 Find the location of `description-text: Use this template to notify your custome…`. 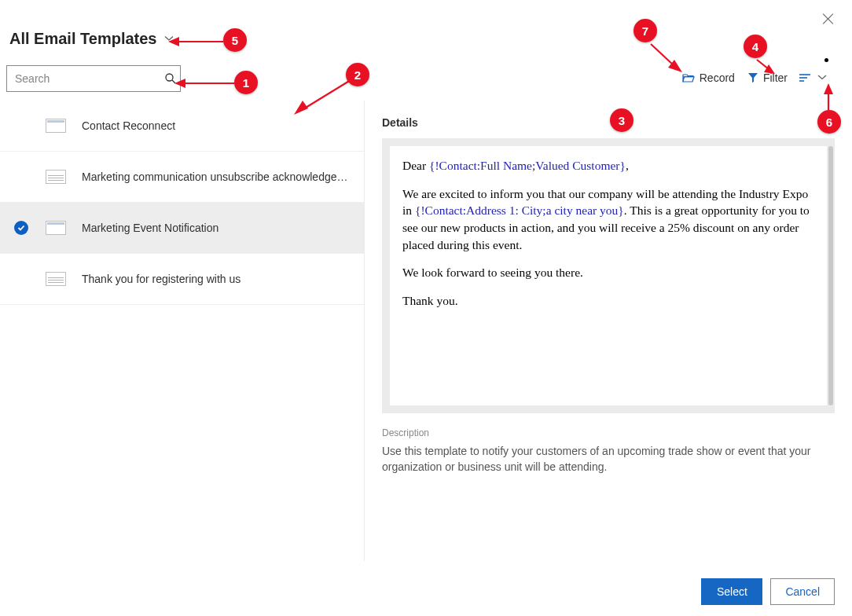

description-text: Use this template to notify your custome… is located at coordinates (608, 459).